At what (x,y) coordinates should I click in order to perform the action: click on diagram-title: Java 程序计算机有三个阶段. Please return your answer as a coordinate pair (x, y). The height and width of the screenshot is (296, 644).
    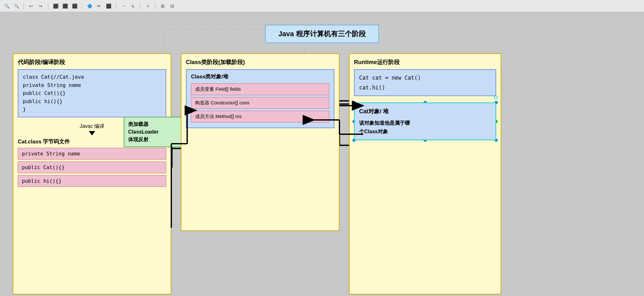
    Looking at the image, I should click on (322, 34).